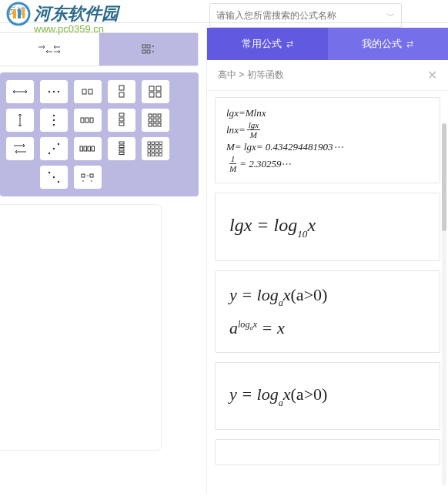  What do you see at coordinates (20, 120) in the screenshot?
I see `arrow-ud-icon` at bounding box center [20, 120].